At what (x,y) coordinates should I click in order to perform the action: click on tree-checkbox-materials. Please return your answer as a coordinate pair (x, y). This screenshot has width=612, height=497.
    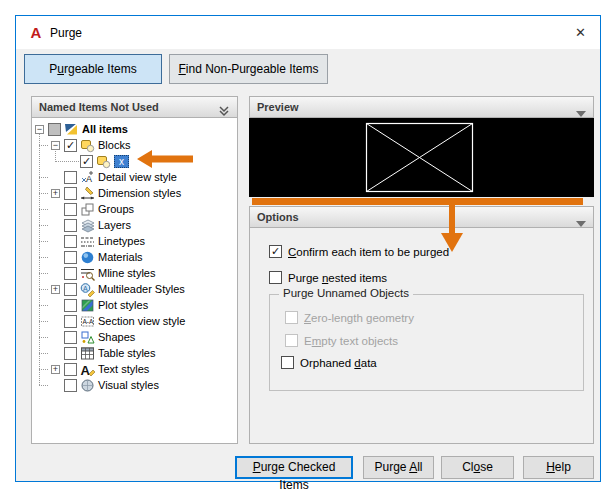
    Looking at the image, I should click on (70, 258).